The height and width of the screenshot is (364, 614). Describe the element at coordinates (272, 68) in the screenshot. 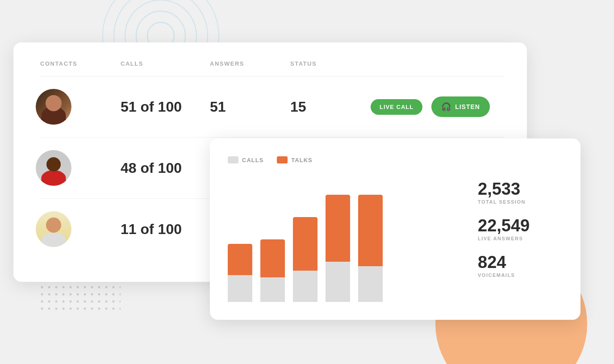

I see `table-header: CONTACTS CALLS ANSWERS STATUS` at that location.